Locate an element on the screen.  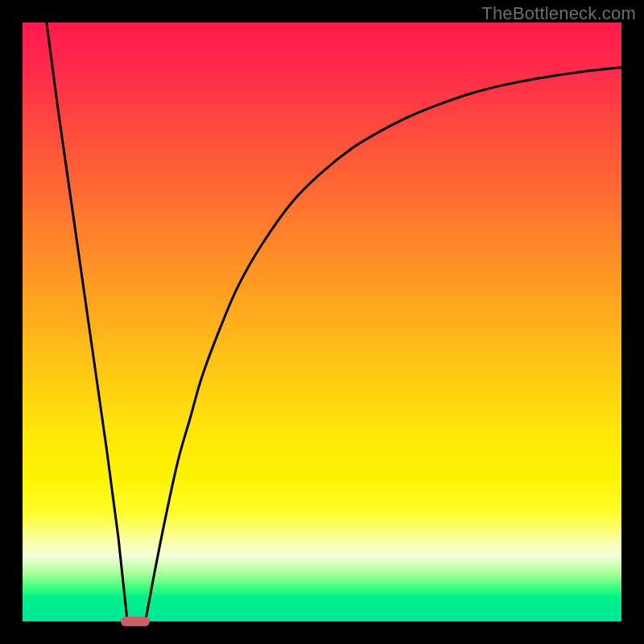
optimum-marker is located at coordinates (135, 621).